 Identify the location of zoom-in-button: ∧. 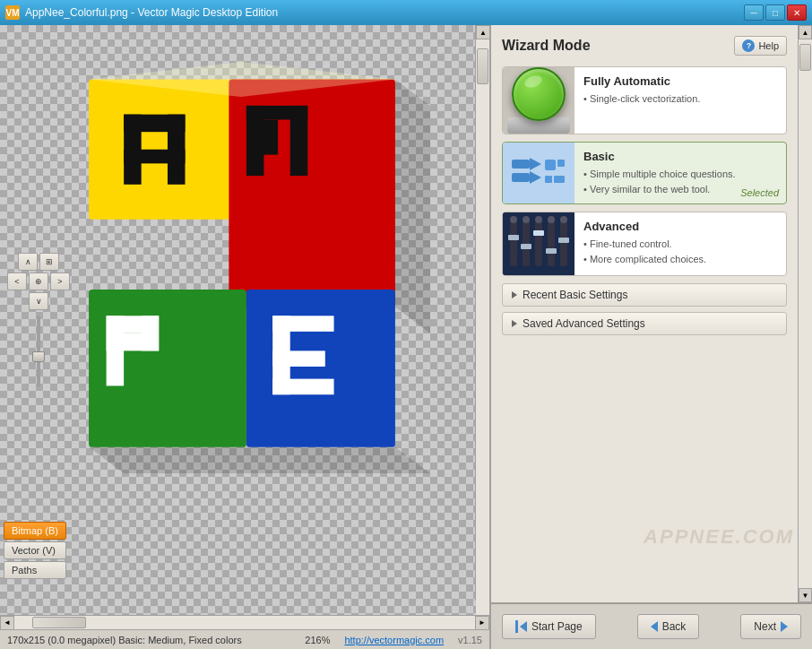
(28, 262).